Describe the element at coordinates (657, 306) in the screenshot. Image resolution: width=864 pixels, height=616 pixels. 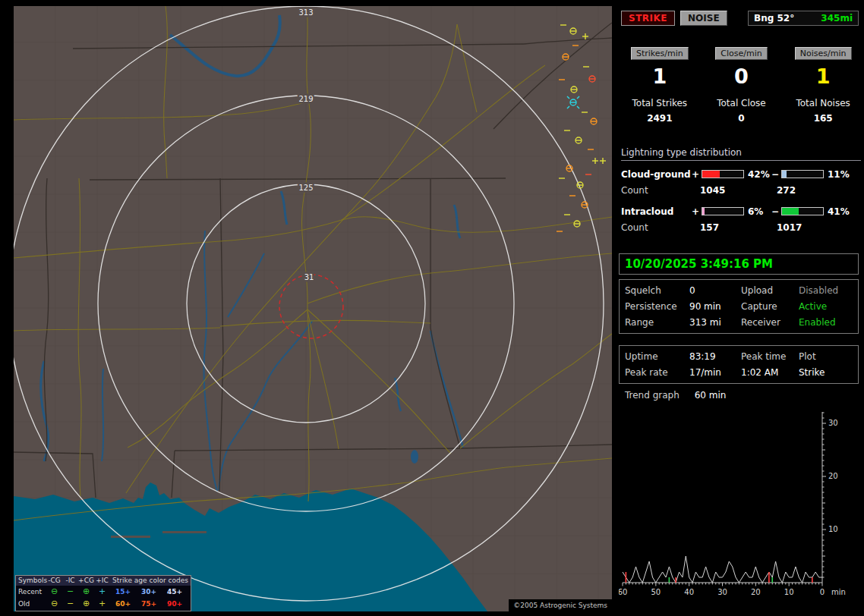
I see `persistence-label: Persistence` at that location.